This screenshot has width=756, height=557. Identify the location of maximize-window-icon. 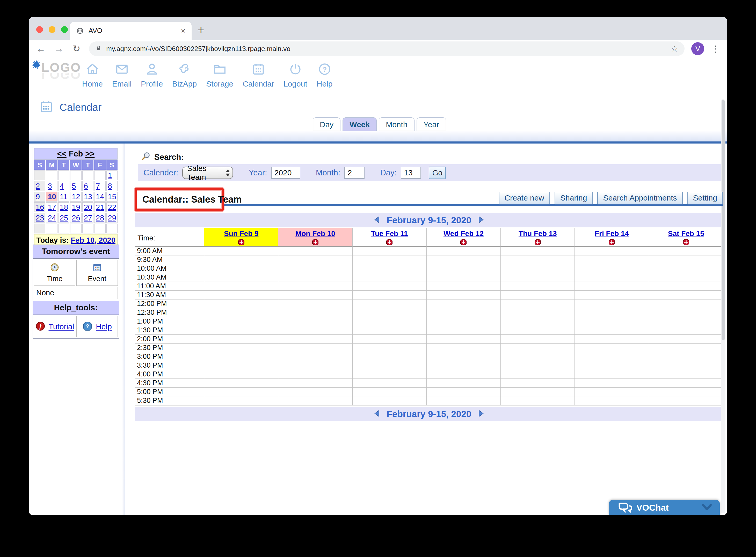
(64, 30).